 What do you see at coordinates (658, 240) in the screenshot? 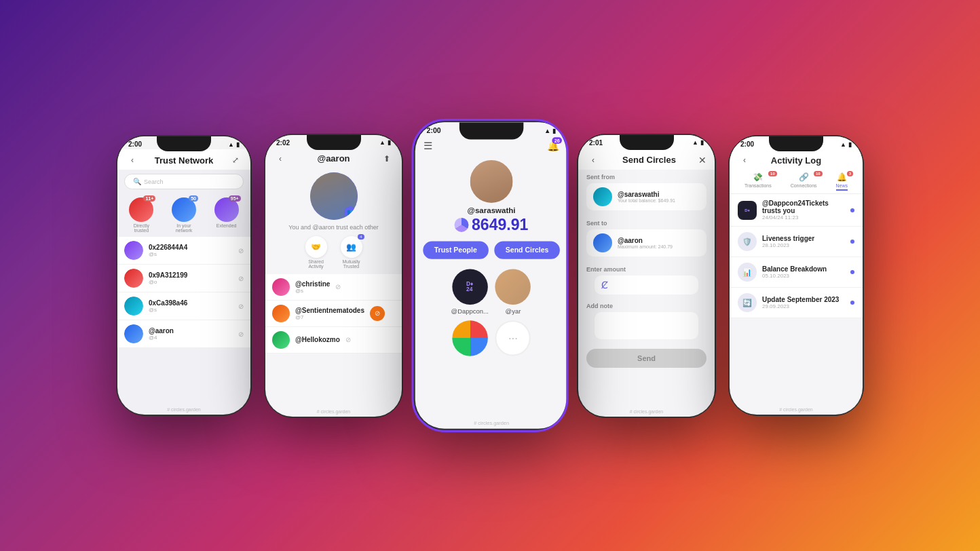
I see `recipient-name: @aaron` at bounding box center [658, 240].